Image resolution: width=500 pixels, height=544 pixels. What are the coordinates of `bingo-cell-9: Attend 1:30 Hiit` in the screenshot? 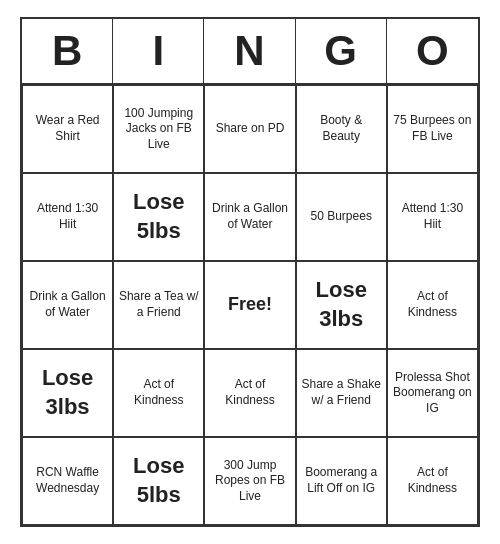 It's located at (432, 217).